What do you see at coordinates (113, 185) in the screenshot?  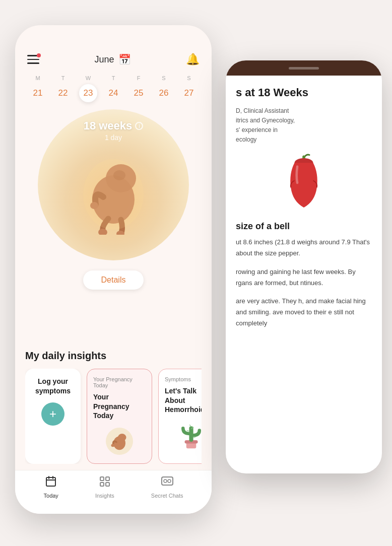 I see `fetus-circle: 18 weeks i 1 day` at bounding box center [113, 185].